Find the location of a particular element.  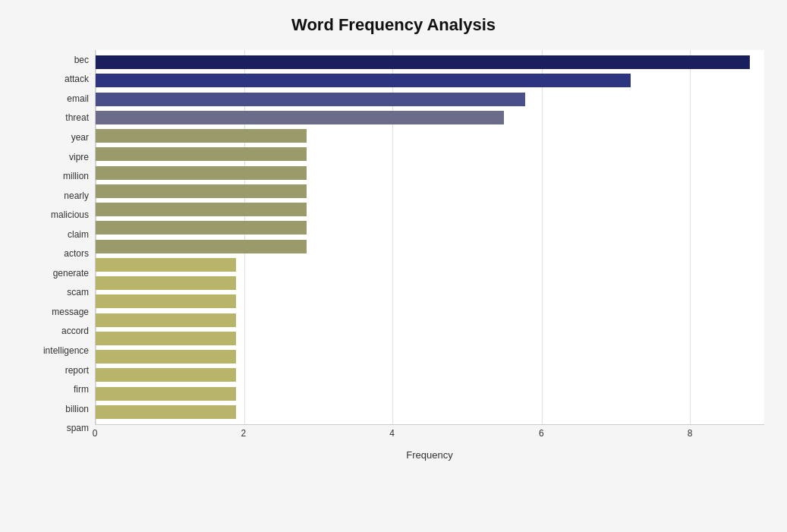

x-axis: 02468 is located at coordinates (430, 436).